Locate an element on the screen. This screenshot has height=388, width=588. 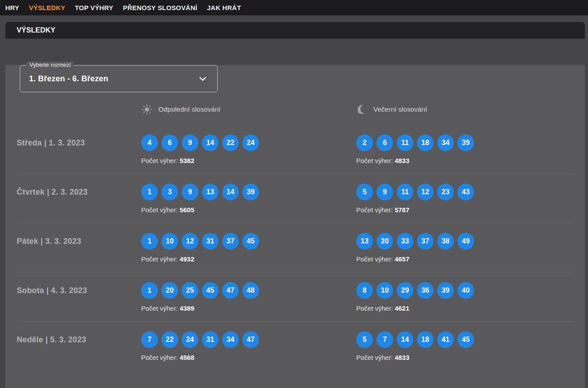
day-date-label: Neděle | 5. 3. 2023 is located at coordinates (79, 340).